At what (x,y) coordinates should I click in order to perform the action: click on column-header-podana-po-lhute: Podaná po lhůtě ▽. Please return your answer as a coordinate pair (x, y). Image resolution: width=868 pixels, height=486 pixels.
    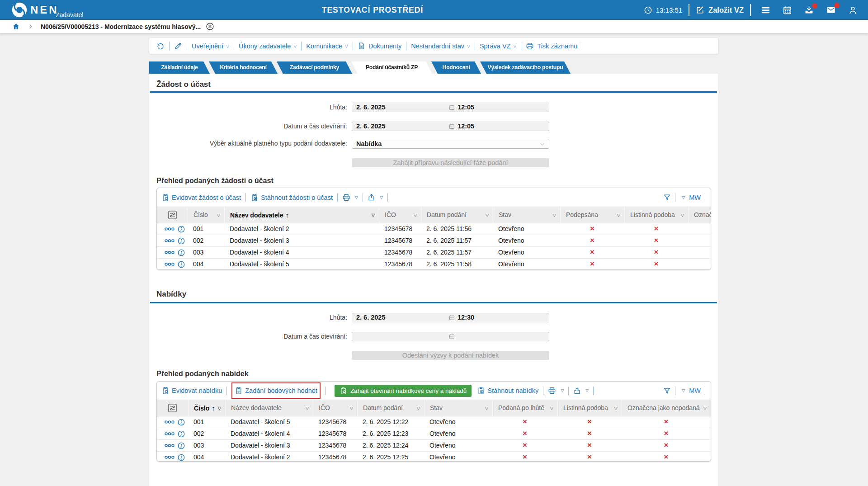
    Looking at the image, I should click on (525, 408).